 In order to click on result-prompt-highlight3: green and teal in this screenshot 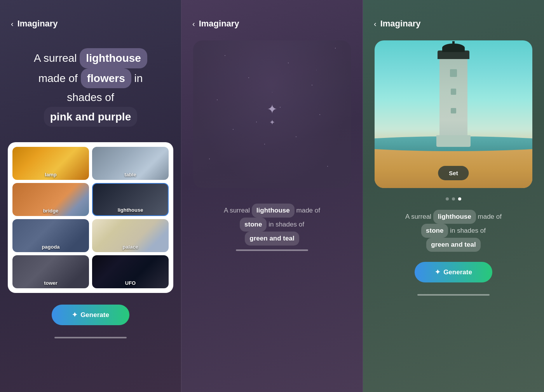, I will do `click(453, 245)`.